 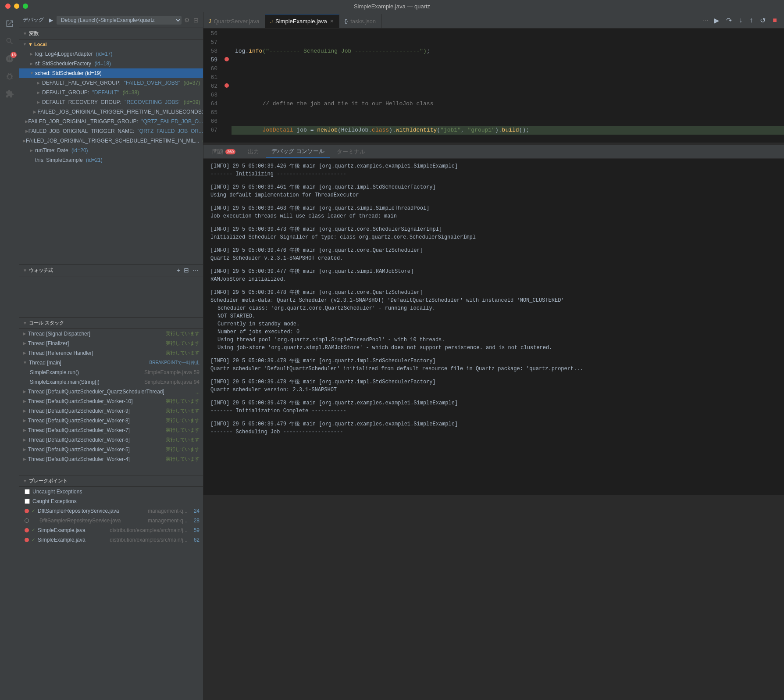 What do you see at coordinates (729, 20) in the screenshot?
I see `debug-stepover-button: ↷` at bounding box center [729, 20].